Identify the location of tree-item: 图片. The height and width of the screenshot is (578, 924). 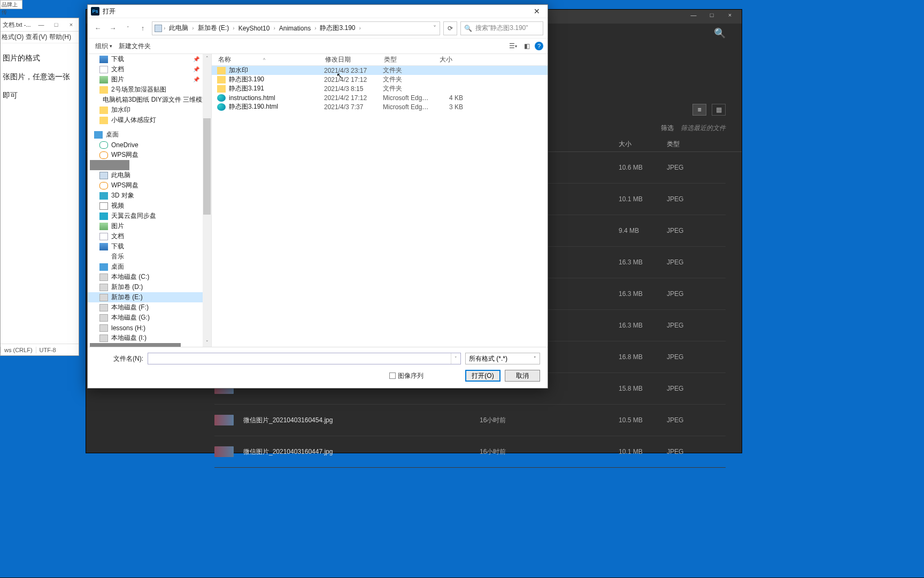
(150, 226).